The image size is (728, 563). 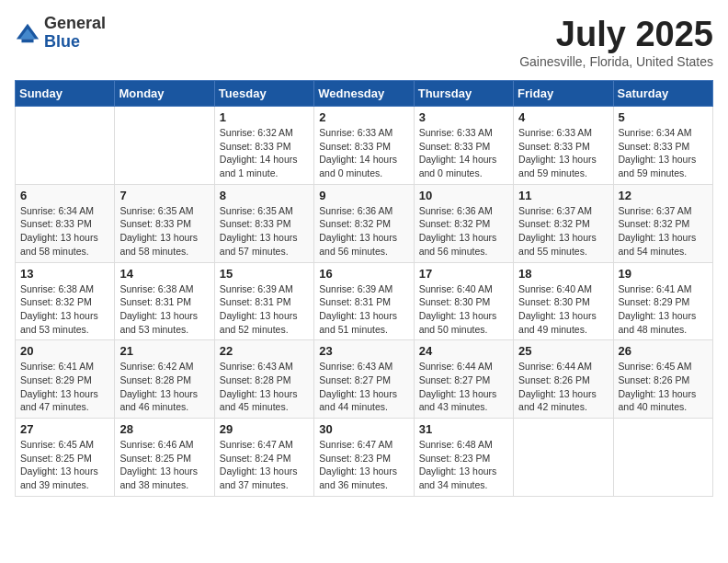 I want to click on day-info: Sunrise: 6:48 AM Sunset: 8:23 PM Dayligh…, so click(x=463, y=465).